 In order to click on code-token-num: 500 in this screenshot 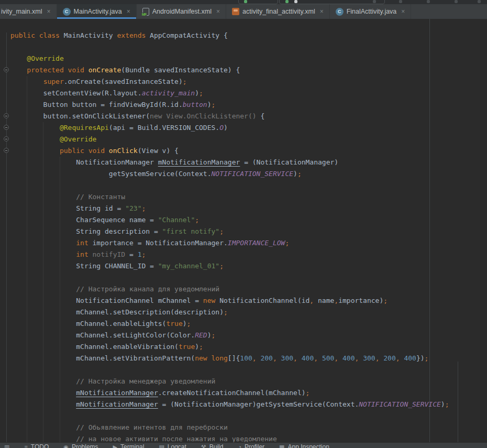, I will do `click(328, 358)`.